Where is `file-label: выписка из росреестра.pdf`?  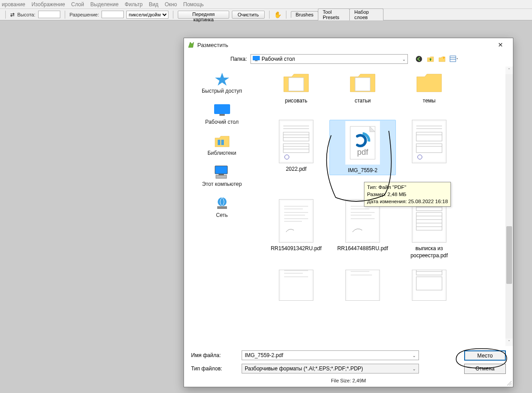 file-label: выписка из росреестра.pdf is located at coordinates (429, 252).